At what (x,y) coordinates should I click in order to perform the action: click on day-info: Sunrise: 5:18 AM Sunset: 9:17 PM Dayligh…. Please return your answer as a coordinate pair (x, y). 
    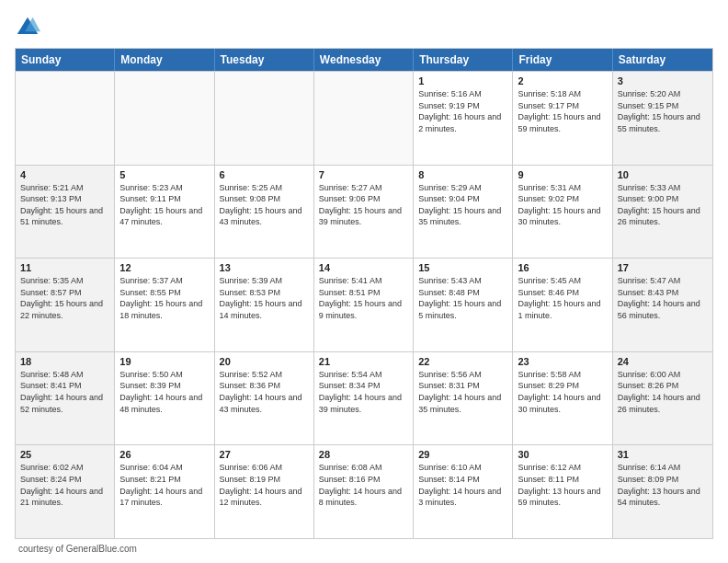
    Looking at the image, I should click on (563, 111).